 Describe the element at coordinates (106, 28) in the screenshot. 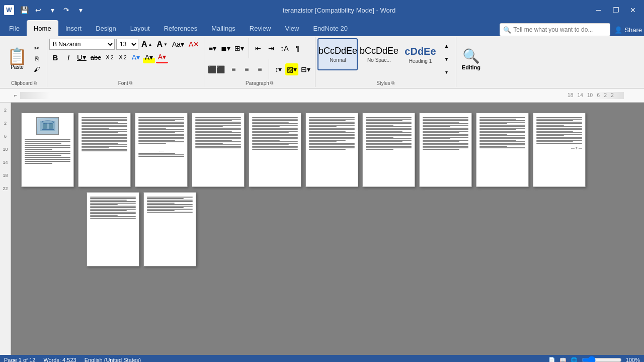

I see `tab-design: Design` at that location.